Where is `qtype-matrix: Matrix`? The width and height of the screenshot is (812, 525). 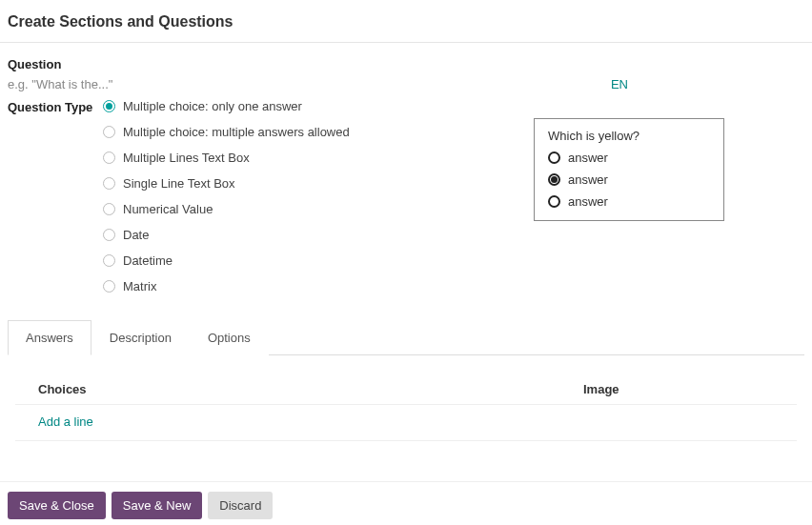 qtype-matrix: Matrix is located at coordinates (227, 286).